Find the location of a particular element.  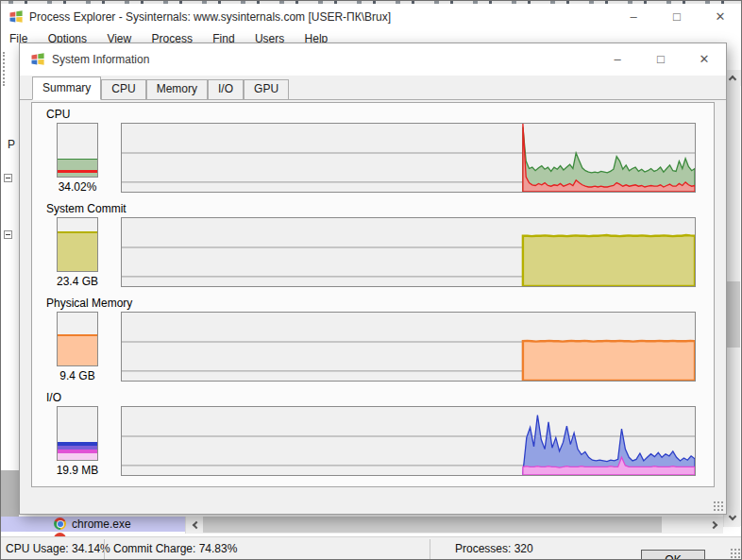

process-name: chrome.exe is located at coordinates (102, 524).